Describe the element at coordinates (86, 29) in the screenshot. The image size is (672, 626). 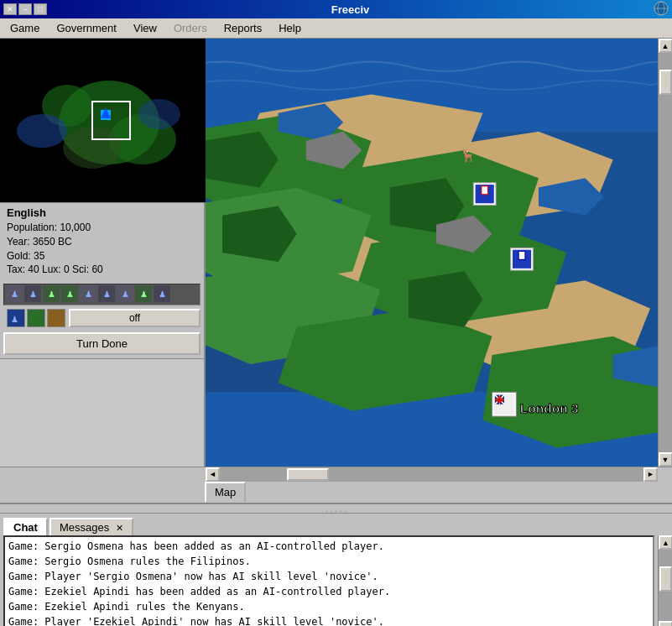
I see `menu-government: Government` at that location.